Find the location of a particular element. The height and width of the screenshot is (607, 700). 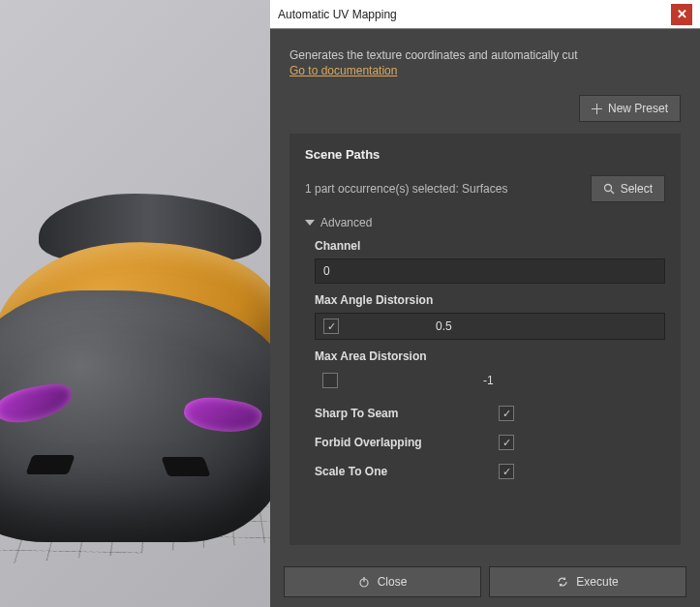

select-button: Select is located at coordinates (627, 189).